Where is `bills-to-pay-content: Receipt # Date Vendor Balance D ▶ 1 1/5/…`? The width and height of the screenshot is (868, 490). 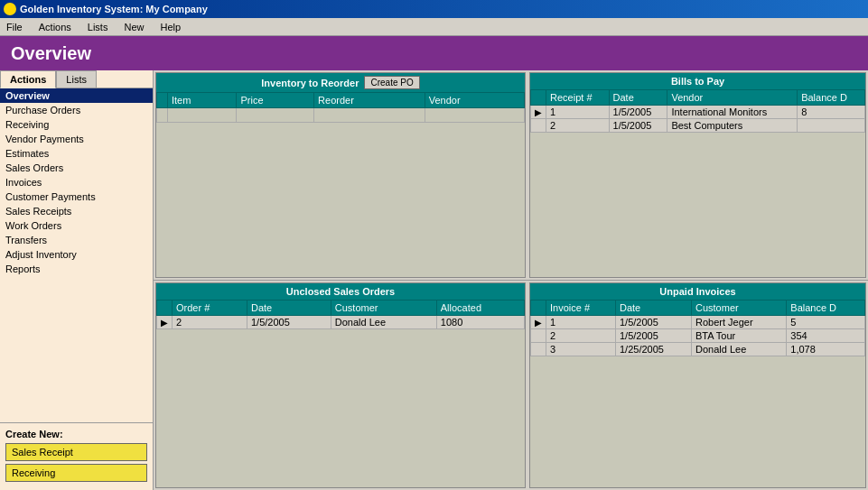 bills-to-pay-content: Receipt # Date Vendor Balance D ▶ 1 1/5/… is located at coordinates (697, 183).